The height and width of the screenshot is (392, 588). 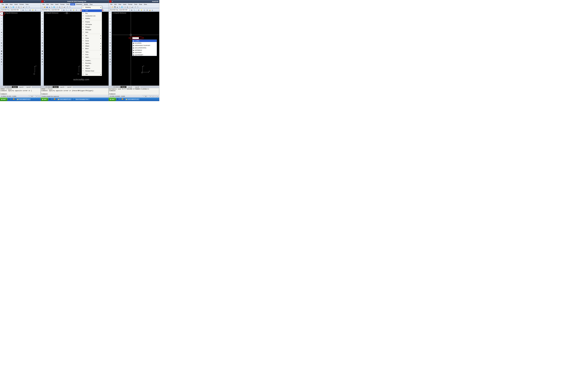 What do you see at coordinates (92, 11) in the screenshot?
I see `draw-menu-item-line: ◇Line` at bounding box center [92, 11].